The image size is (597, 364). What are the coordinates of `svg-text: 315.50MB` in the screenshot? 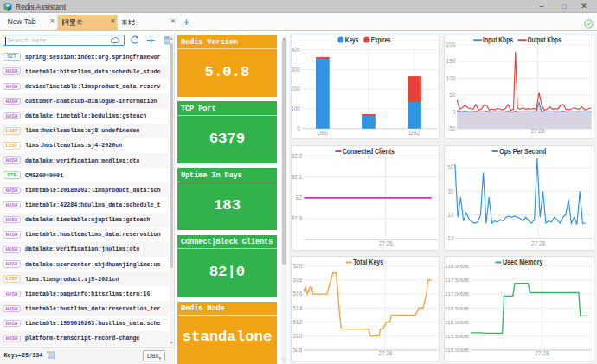 It's located at (457, 335).